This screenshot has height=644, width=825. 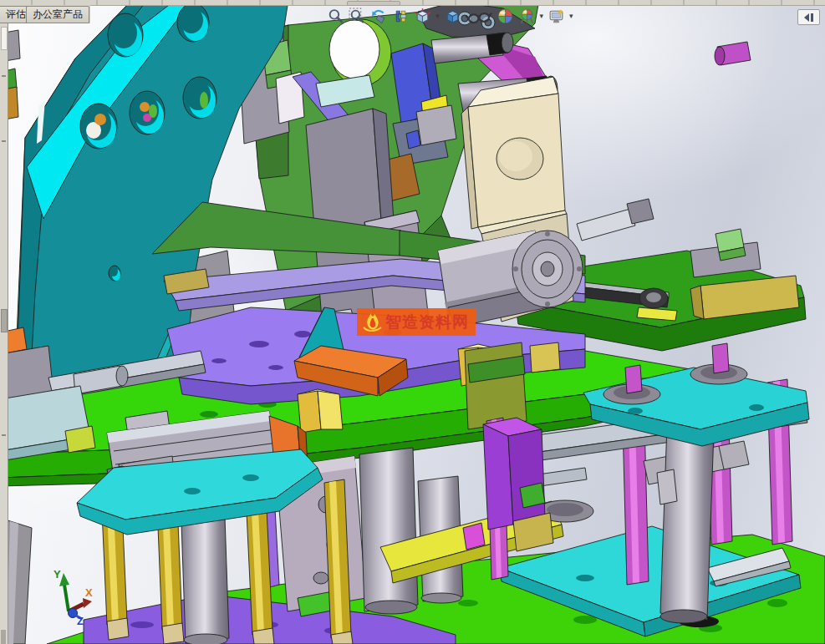 I want to click on tab-office-products: 办公室产品, so click(x=58, y=15).